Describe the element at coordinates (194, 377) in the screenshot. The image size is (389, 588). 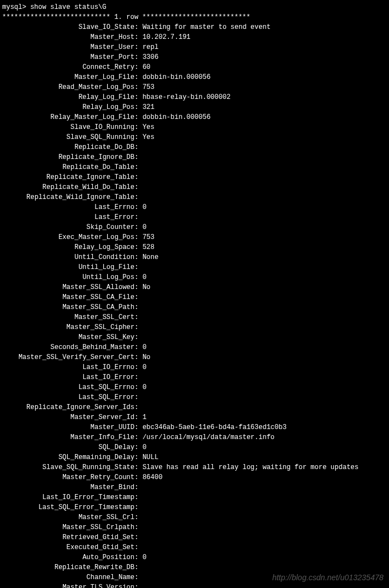
I see `status-field-row: Last_IO_Error:` at that location.